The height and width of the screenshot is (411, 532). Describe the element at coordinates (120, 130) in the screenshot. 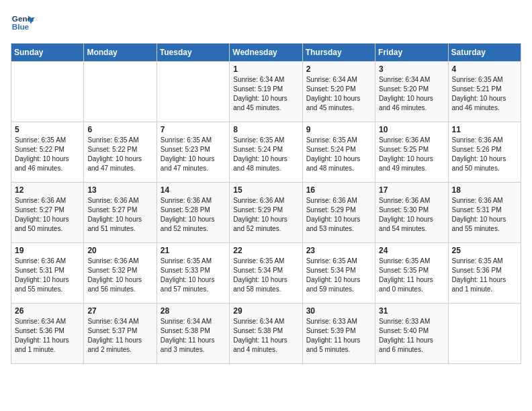

I see `day-number: 6` at that location.